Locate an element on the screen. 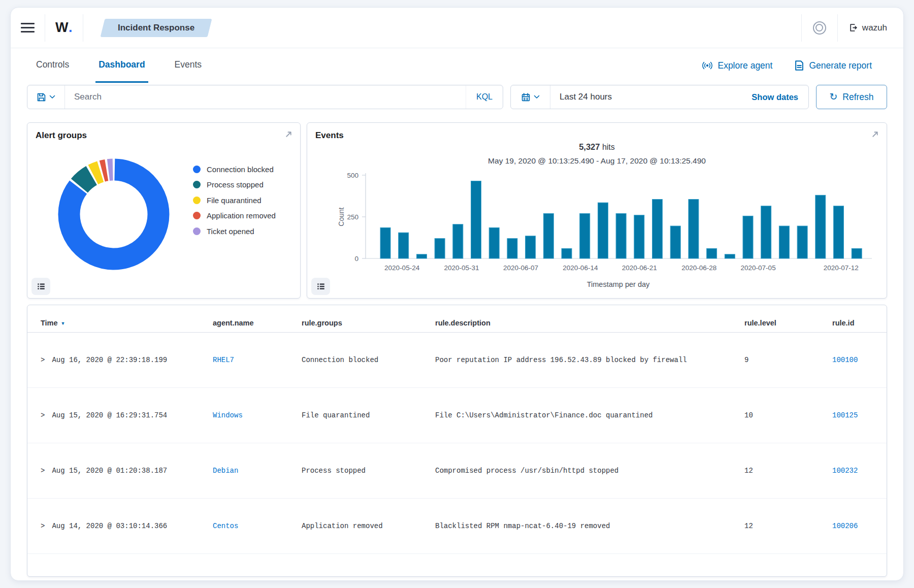 The image size is (914, 588). alert-groups-panel: Alert groups Connection blockedProcess s… is located at coordinates (164, 210).